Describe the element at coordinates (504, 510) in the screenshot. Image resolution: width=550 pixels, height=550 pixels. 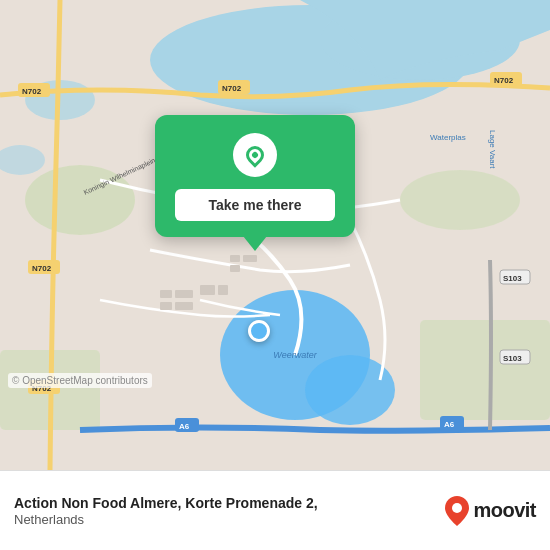
I see `moovit-logo-text: moovit` at that location.